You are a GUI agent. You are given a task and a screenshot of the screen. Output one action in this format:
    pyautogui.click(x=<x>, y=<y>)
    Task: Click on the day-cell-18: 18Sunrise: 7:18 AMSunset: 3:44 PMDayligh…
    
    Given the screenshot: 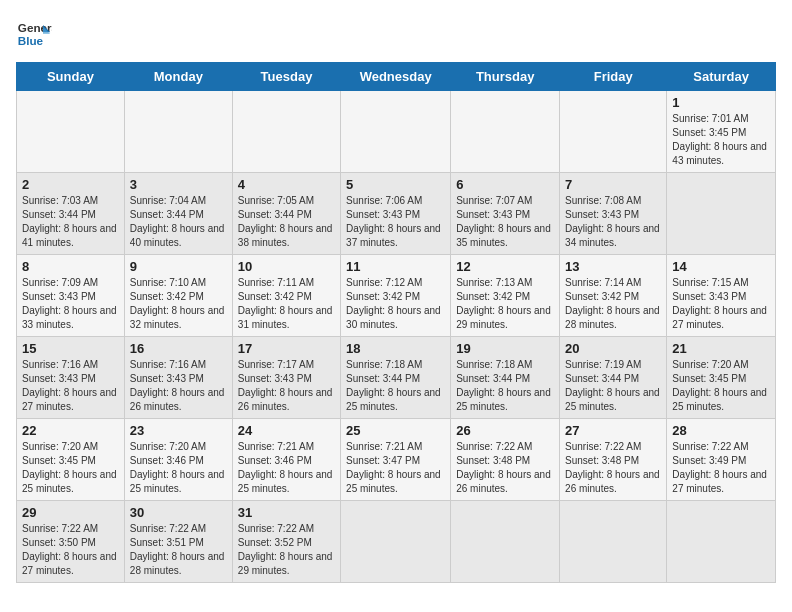 What is the action you would take?
    pyautogui.click(x=396, y=378)
    